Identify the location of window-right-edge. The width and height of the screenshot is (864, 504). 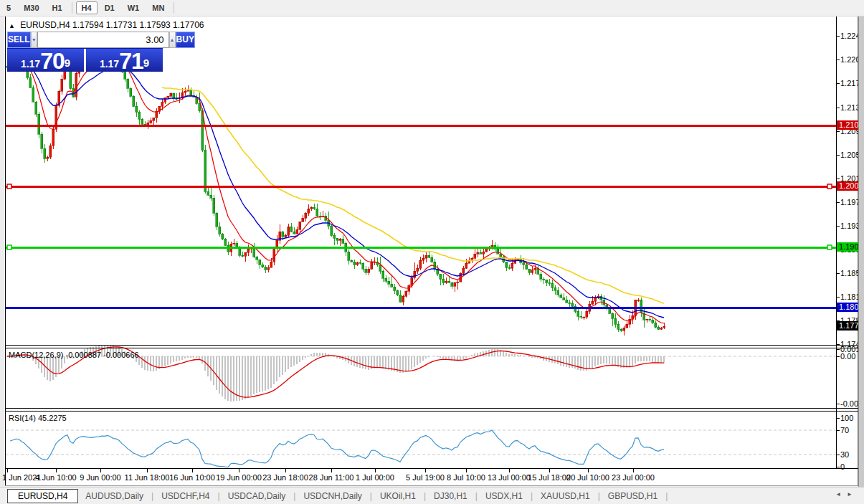
(861, 252).